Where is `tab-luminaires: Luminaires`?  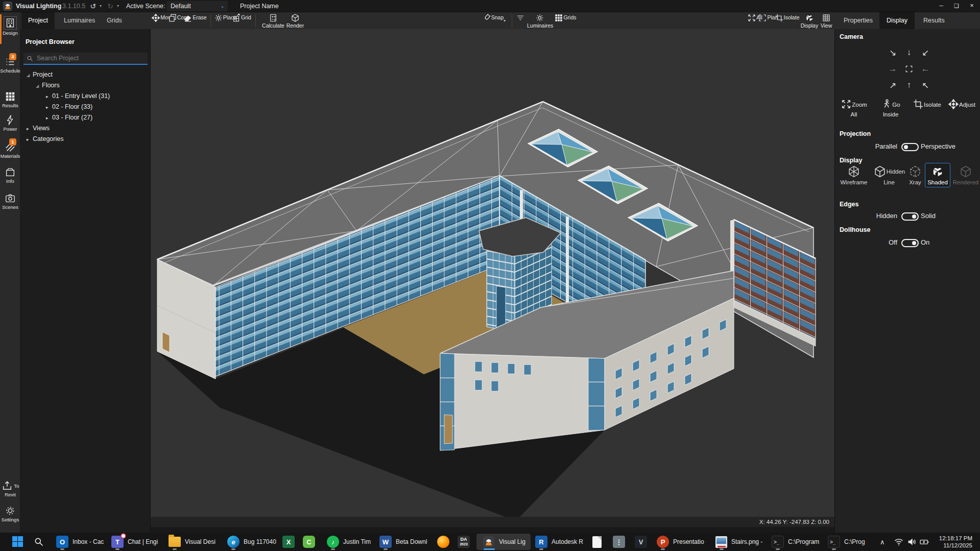
tab-luminaires: Luminaires is located at coordinates (80, 20).